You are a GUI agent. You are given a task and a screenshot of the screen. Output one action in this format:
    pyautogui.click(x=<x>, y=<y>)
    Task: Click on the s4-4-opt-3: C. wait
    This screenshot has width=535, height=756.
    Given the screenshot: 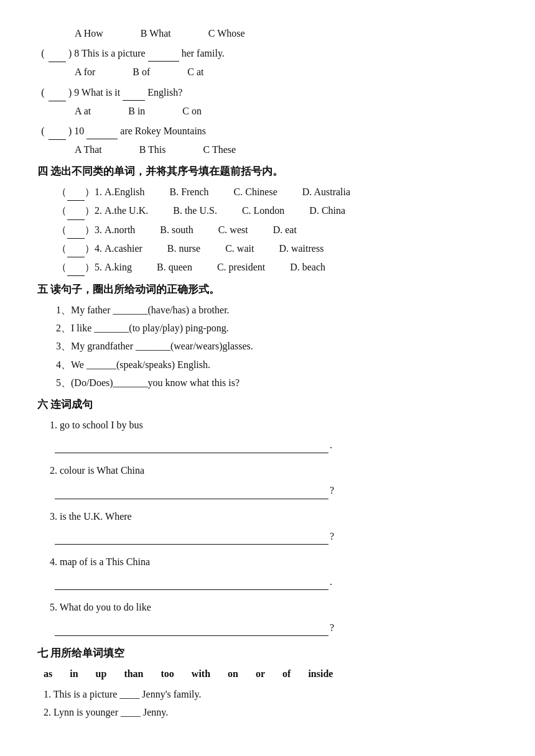 What is the action you would take?
    pyautogui.click(x=240, y=249)
    